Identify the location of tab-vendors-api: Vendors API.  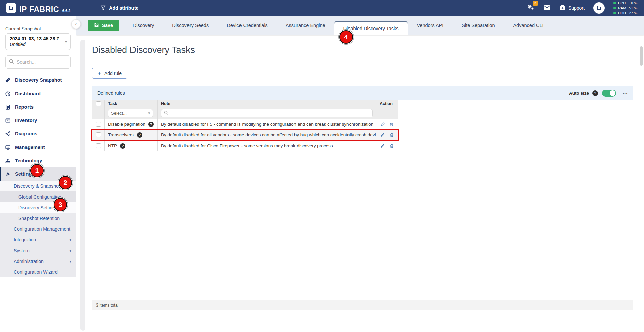
(430, 25).